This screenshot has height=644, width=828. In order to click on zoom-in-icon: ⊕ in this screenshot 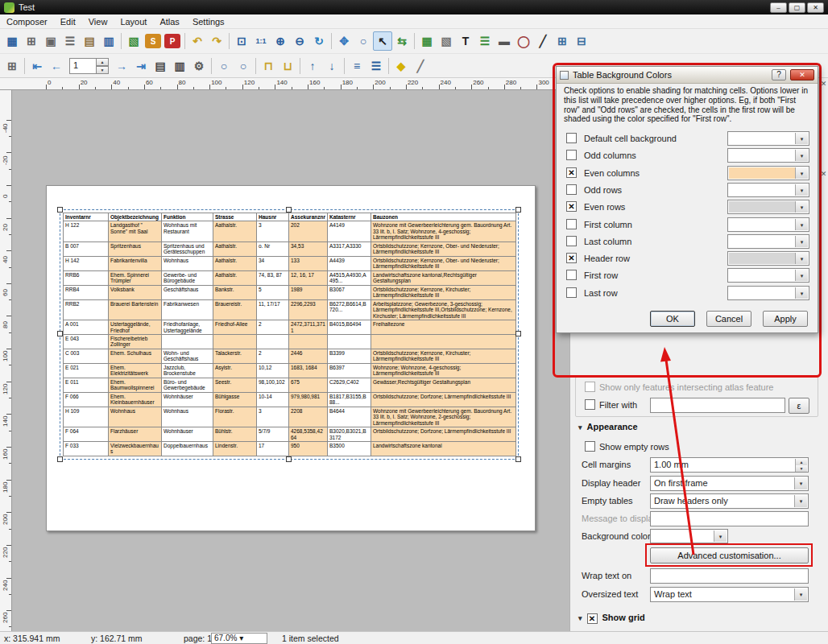, I will do `click(280, 41)`.